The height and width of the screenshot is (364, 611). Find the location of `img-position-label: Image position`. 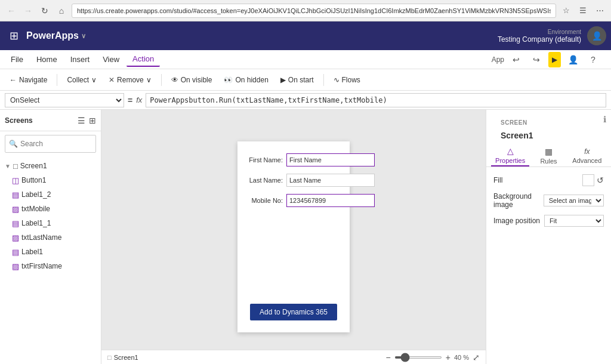

img-position-label: Image position is located at coordinates (517, 221).